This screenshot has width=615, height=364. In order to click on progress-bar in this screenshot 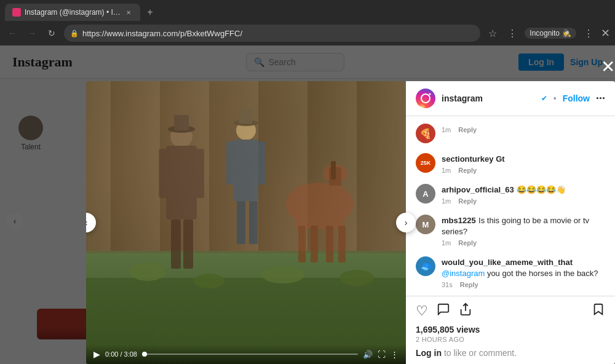, I will do `click(250, 354)`.